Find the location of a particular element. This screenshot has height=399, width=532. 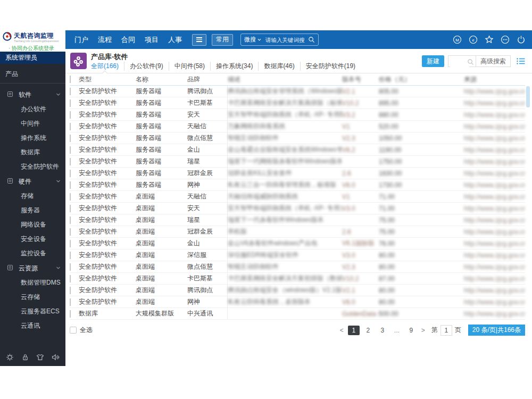

topnav-item: 门户 is located at coordinates (81, 39).